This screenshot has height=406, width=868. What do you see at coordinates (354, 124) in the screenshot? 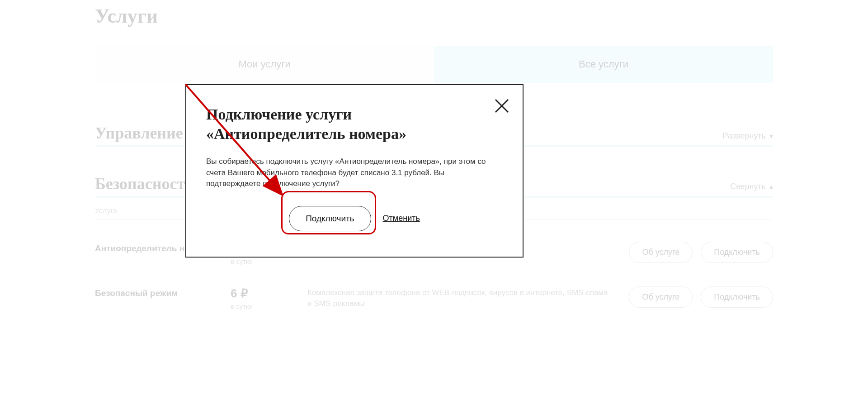
I see `modal-title: Подключение услуги «Антиопределитель ном…` at bounding box center [354, 124].